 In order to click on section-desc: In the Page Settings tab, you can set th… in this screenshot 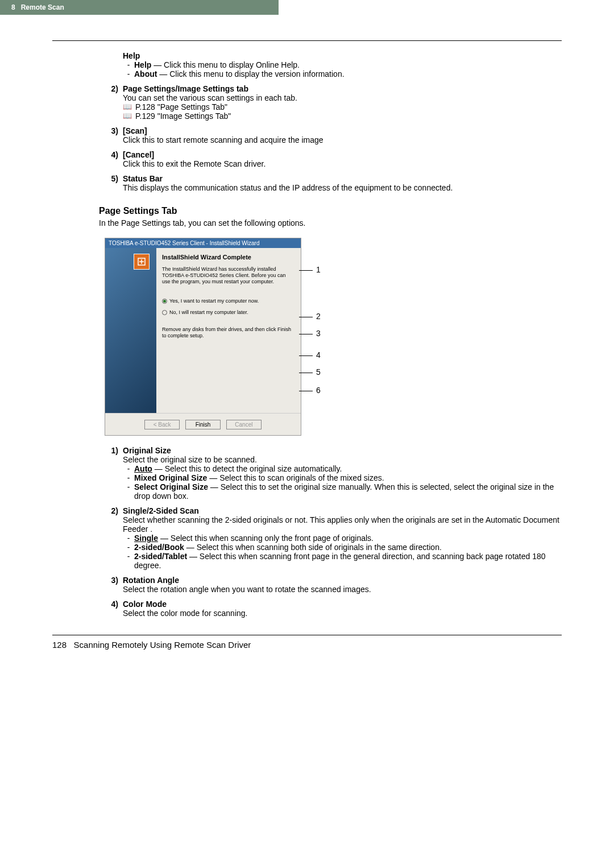, I will do `click(330, 223)`.